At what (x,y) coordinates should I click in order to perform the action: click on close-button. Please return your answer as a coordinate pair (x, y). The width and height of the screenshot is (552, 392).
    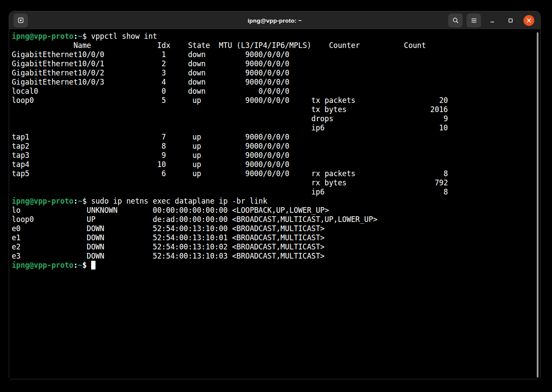
    Looking at the image, I should click on (528, 20).